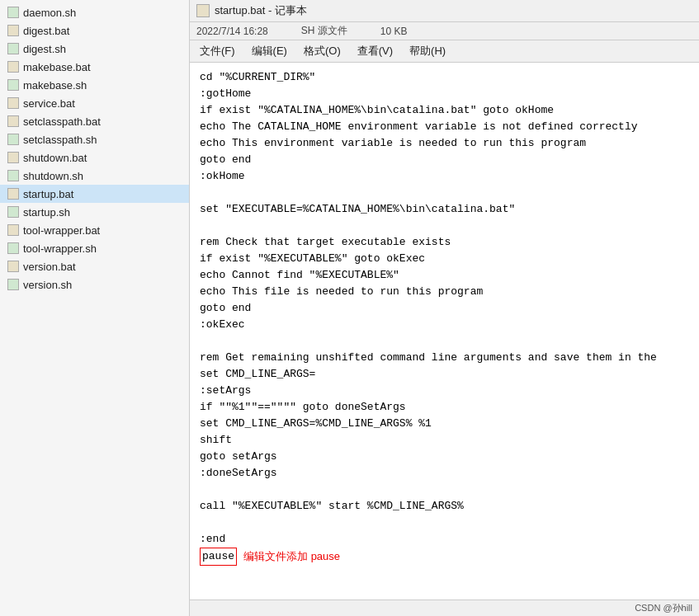  What do you see at coordinates (444, 292) in the screenshot?
I see `editor-line: echo This file is needed to run this pro…` at bounding box center [444, 292].